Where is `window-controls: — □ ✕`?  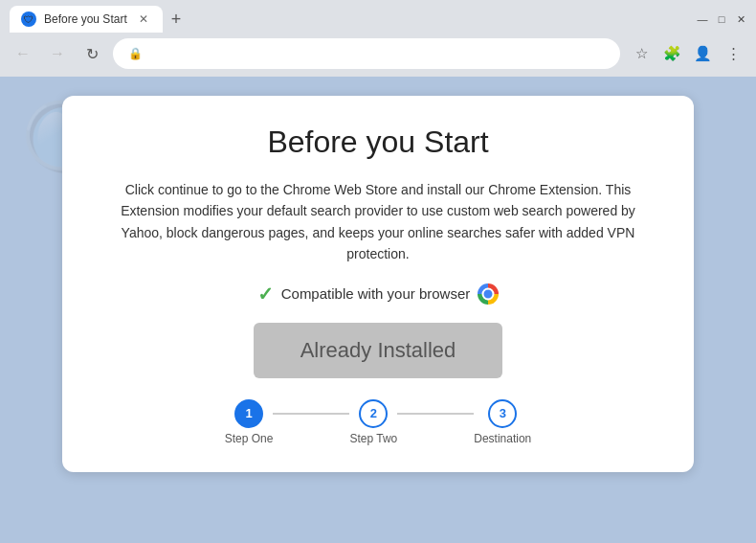
window-controls: — □ ✕ is located at coordinates (722, 19).